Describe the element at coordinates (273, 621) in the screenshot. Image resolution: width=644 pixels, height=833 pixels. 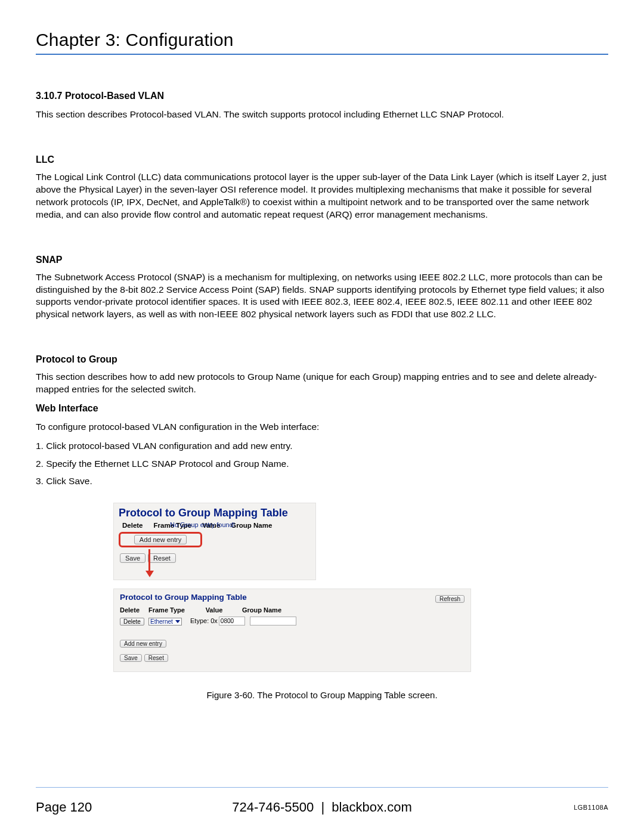
I see `groupname-input` at that location.